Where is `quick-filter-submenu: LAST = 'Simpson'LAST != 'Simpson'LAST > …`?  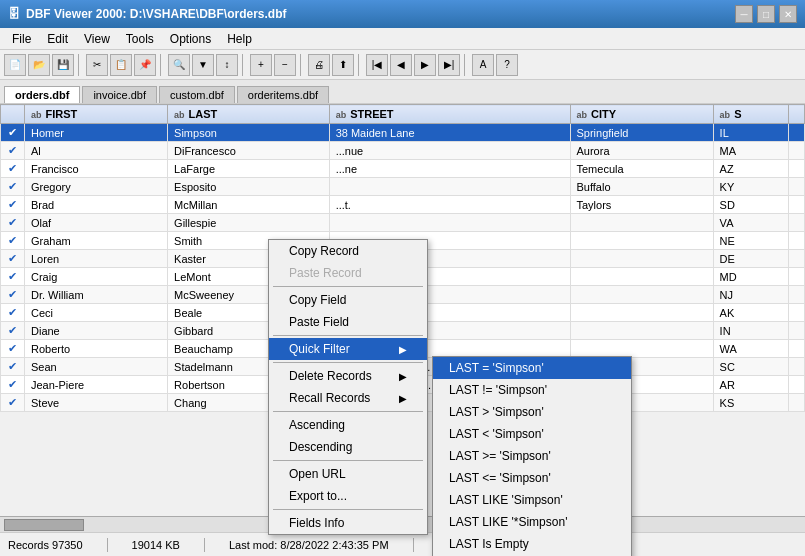
quick-filter-submenu: LAST = 'Simpson'LAST != 'Simpson'LAST > … is located at coordinates (532, 456).